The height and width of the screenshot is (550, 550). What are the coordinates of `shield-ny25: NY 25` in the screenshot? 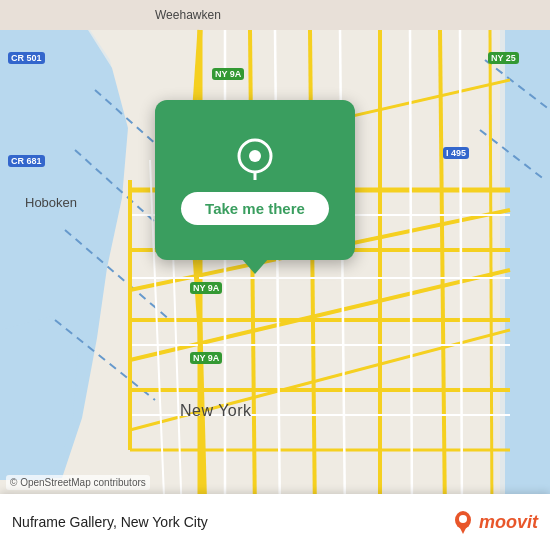 It's located at (504, 58).